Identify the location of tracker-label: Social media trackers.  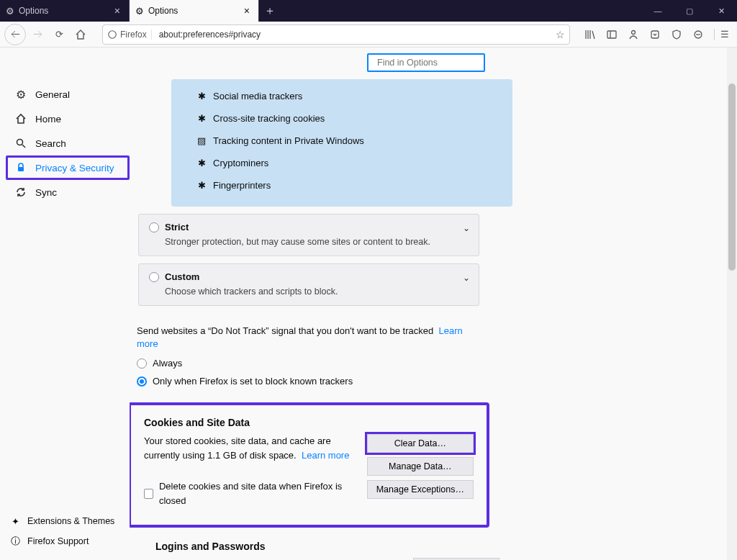
(258, 96).